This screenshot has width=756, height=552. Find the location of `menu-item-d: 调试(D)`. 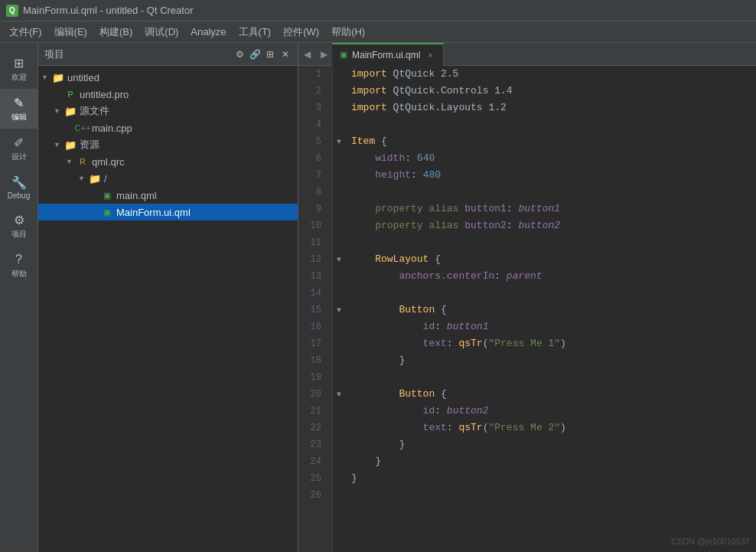

menu-item-d: 调试(D) is located at coordinates (161, 32).